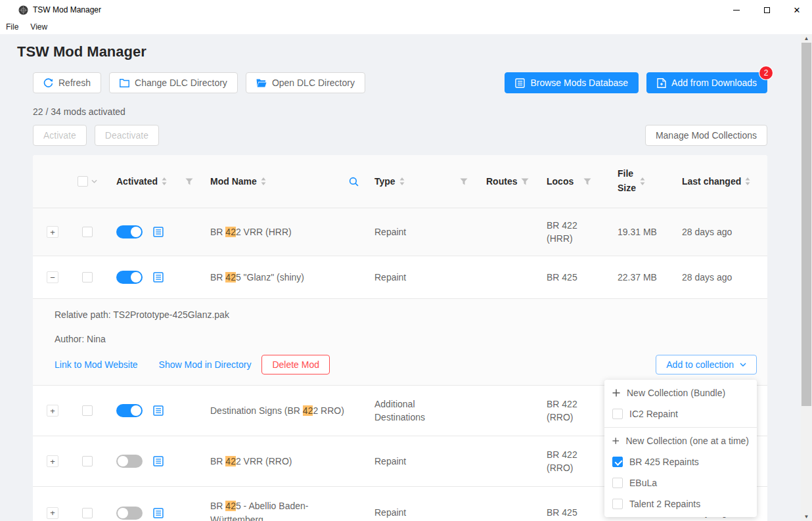 This screenshot has width=812, height=521. What do you see at coordinates (736, 10) in the screenshot?
I see `minimize-button` at bounding box center [736, 10].